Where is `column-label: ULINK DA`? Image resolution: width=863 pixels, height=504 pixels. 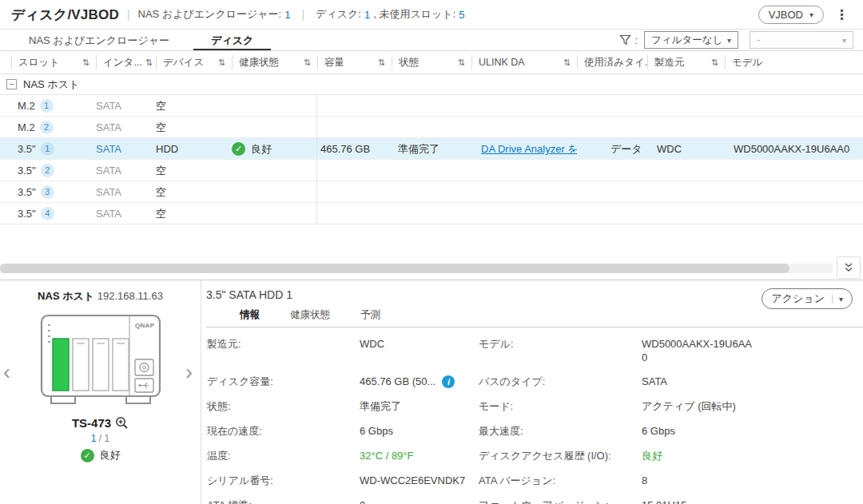
column-label: ULINK DA is located at coordinates (502, 62).